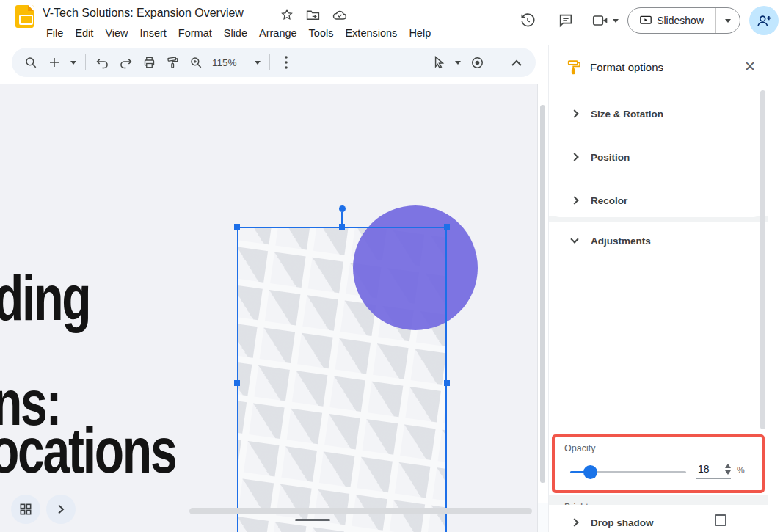  What do you see at coordinates (721, 520) in the screenshot?
I see `drop-shadow-checkbox` at bounding box center [721, 520].